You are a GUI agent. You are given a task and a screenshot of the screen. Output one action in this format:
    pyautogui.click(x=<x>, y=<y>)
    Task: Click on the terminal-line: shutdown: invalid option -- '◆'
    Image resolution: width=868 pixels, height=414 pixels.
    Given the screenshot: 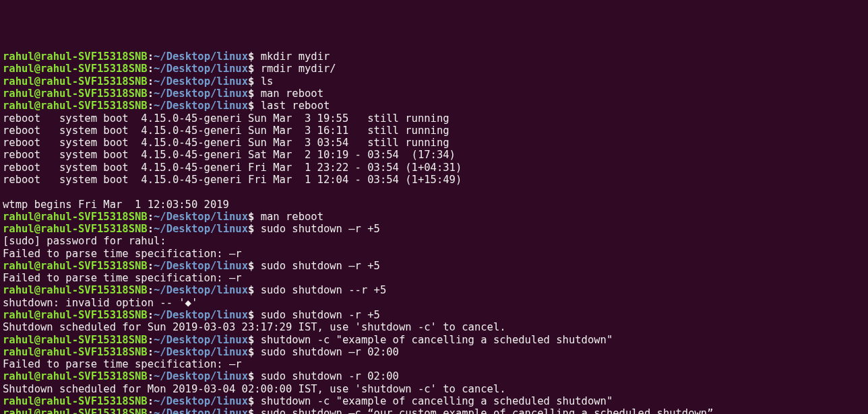 What is the action you would take?
    pyautogui.click(x=434, y=303)
    